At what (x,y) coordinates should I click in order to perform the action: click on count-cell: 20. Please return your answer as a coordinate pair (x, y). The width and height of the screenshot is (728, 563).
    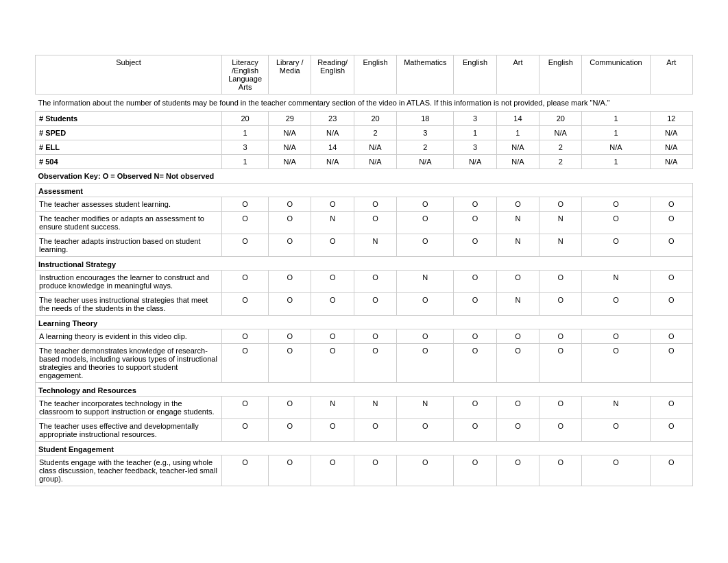
    Looking at the image, I should click on (375, 119).